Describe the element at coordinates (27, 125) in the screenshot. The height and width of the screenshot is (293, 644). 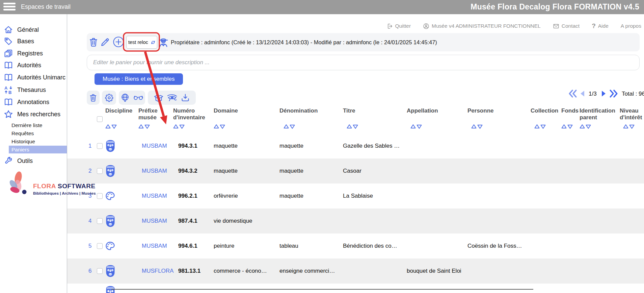
I see `sidebar-subitem-derniere-liste: Dernière liste` at that location.